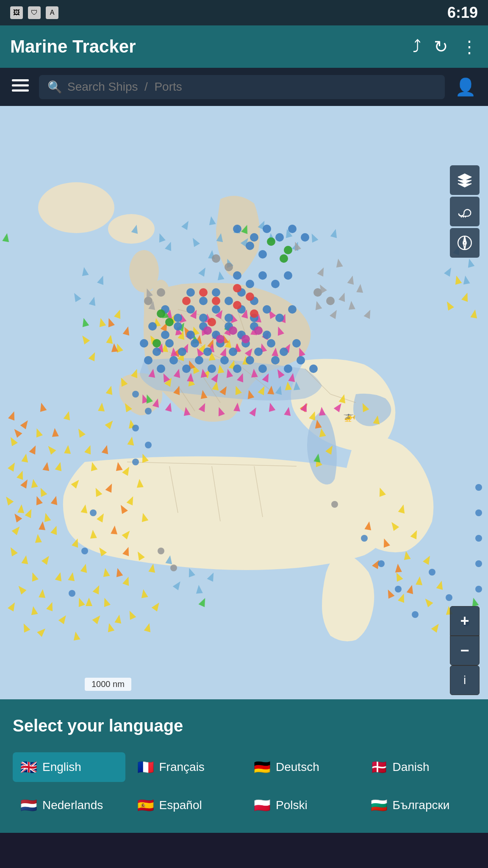 This screenshot has width=488, height=868. I want to click on search-input-wrap: 🔍, so click(242, 87).